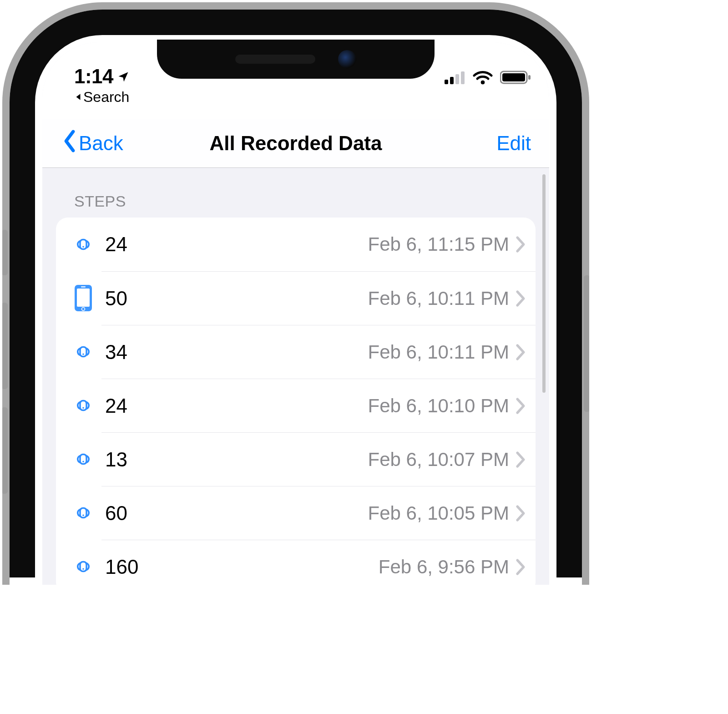 The width and height of the screenshot is (728, 714). What do you see at coordinates (444, 567) in the screenshot?
I see `steps-timestamp: Feb 6, 9:56 PM` at bounding box center [444, 567].